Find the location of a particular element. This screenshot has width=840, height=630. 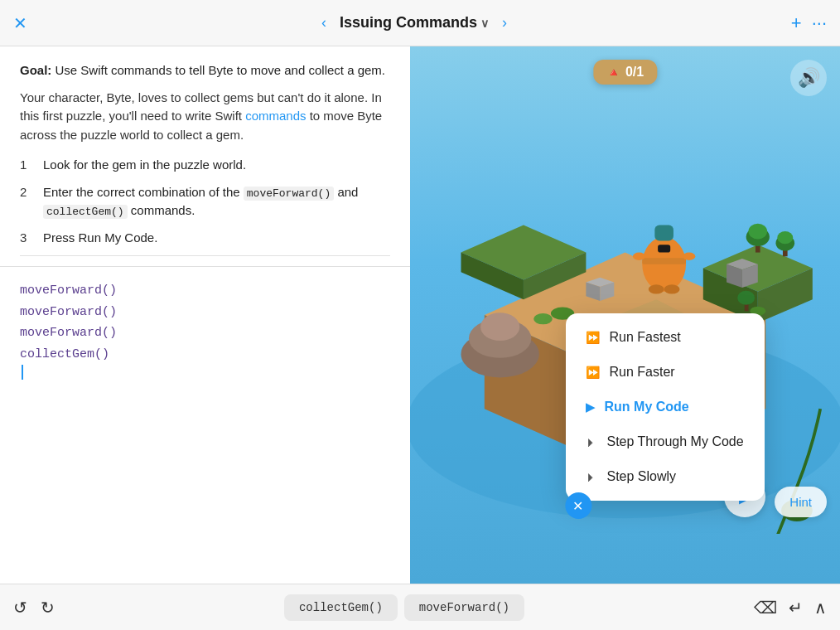

run-fastest-label: Run Fastest is located at coordinates (645, 337).